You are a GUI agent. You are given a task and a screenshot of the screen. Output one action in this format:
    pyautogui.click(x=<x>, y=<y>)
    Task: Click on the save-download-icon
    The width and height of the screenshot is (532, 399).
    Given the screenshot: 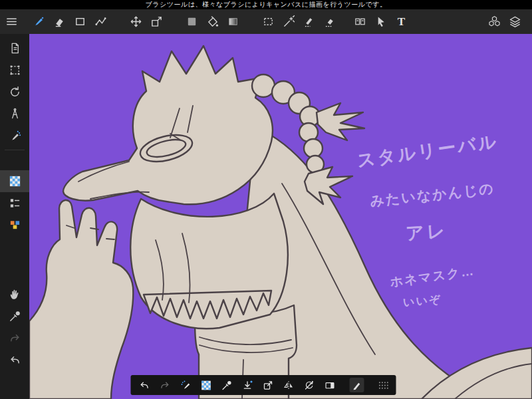 What is the action you would take?
    pyautogui.click(x=247, y=386)
    